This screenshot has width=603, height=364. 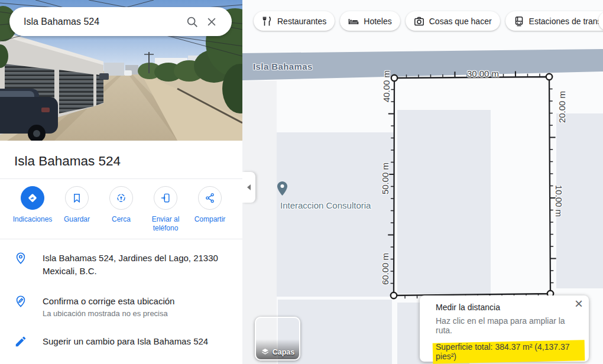 What do you see at coordinates (133, 265) in the screenshot?
I see `address-text: Isla Bahamas 524, Jardines del Lago, 213…` at bounding box center [133, 265].